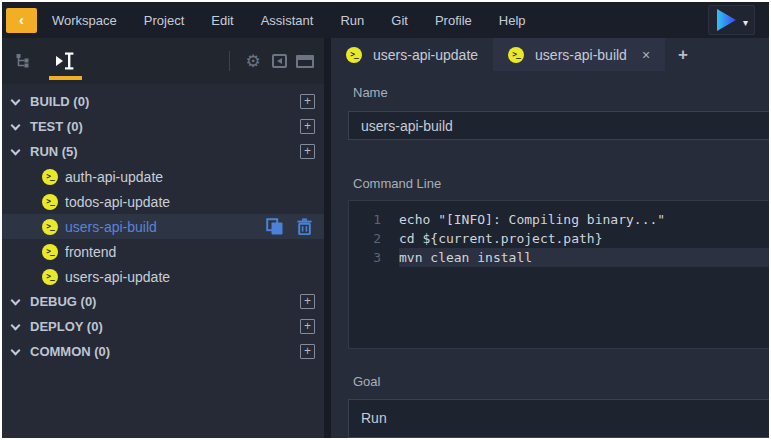 This screenshot has width=771, height=440. What do you see at coordinates (22, 62) in the screenshot?
I see `tree-view-icon` at bounding box center [22, 62].